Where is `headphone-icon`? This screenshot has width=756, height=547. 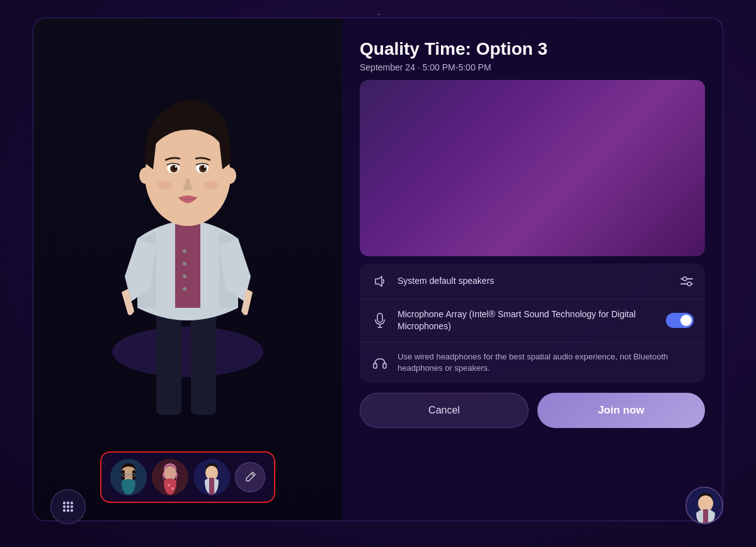 headphone-icon is located at coordinates (380, 363).